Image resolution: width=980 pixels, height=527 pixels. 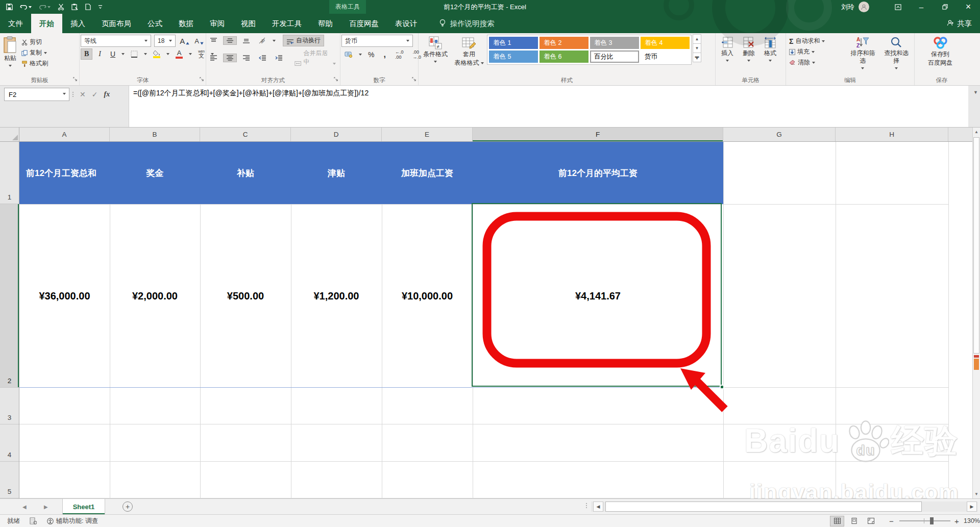 What do you see at coordinates (116, 23) in the screenshot?
I see `tab-page-layout: 页面布局` at bounding box center [116, 23].